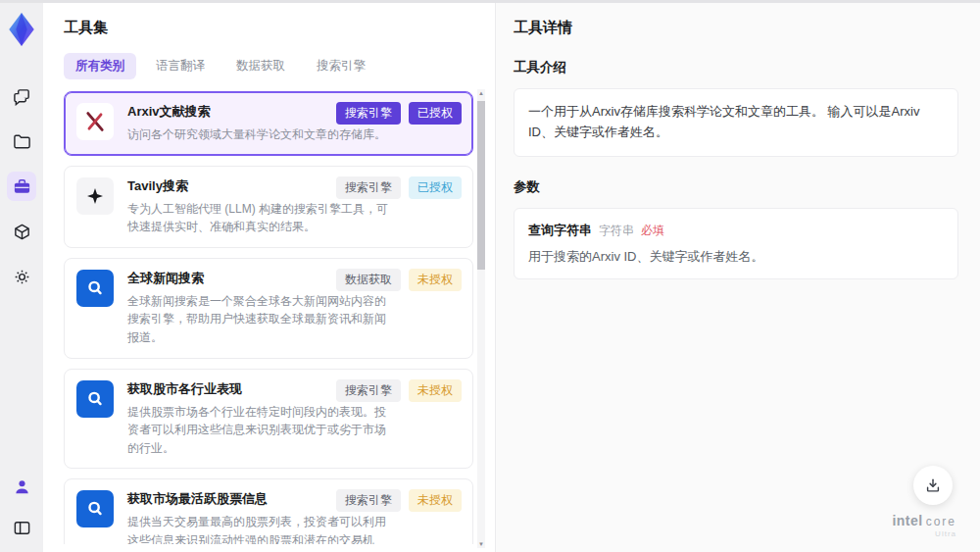 This screenshot has width=980, height=552. What do you see at coordinates (279, 27) in the screenshot?
I see `page-title: 工具集` at bounding box center [279, 27].